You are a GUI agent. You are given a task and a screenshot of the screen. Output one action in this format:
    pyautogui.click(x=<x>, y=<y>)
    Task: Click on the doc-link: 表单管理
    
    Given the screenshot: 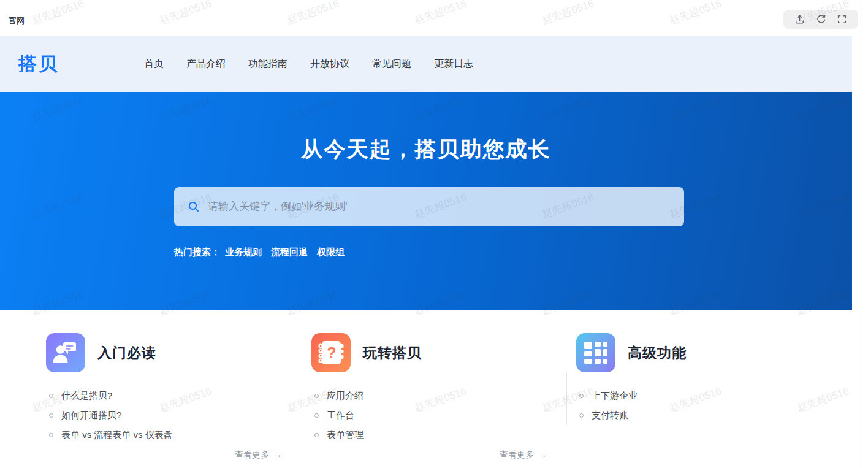 What is the action you would take?
    pyautogui.click(x=439, y=435)
    